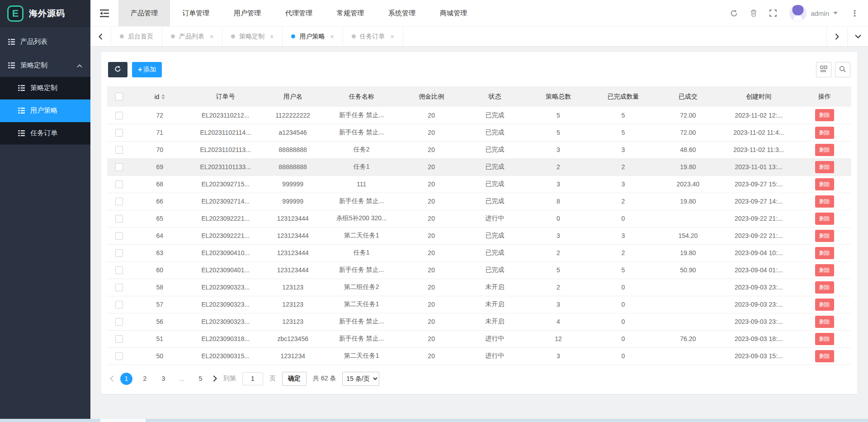 The width and height of the screenshot is (868, 422). What do you see at coordinates (495, 150) in the screenshot?
I see `cell-status: 已完成` at bounding box center [495, 150].